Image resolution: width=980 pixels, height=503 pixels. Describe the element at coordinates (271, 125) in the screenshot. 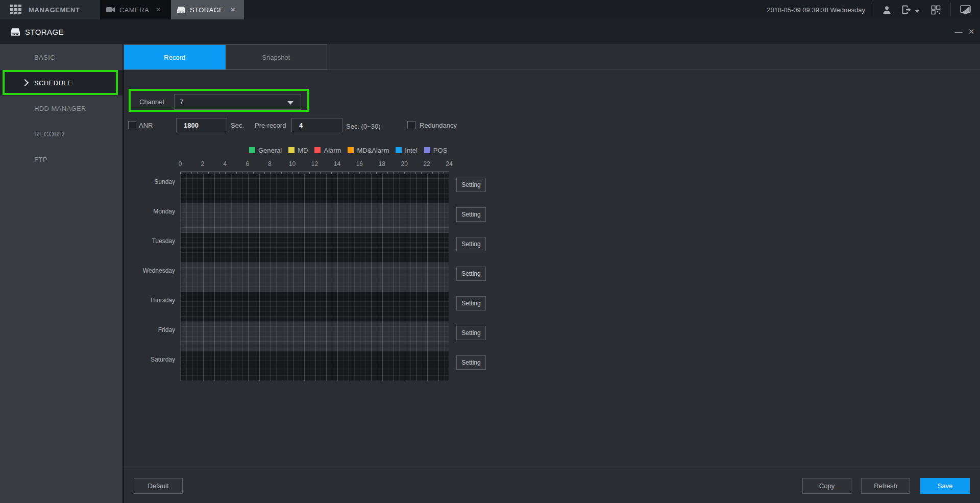

I see `prerecord-label: Pre-record` at that location.